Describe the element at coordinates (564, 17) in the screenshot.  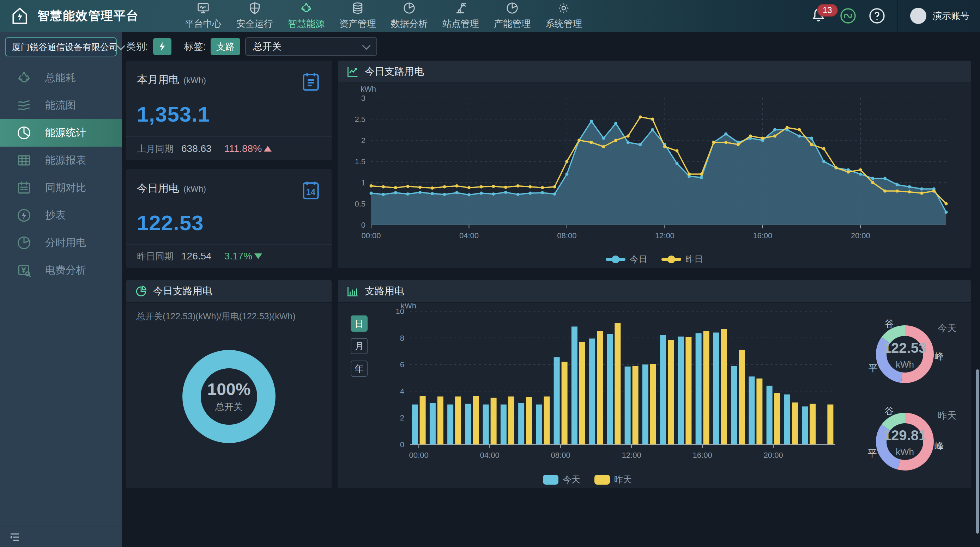
I see `topnav-item-7: 系统管理` at that location.